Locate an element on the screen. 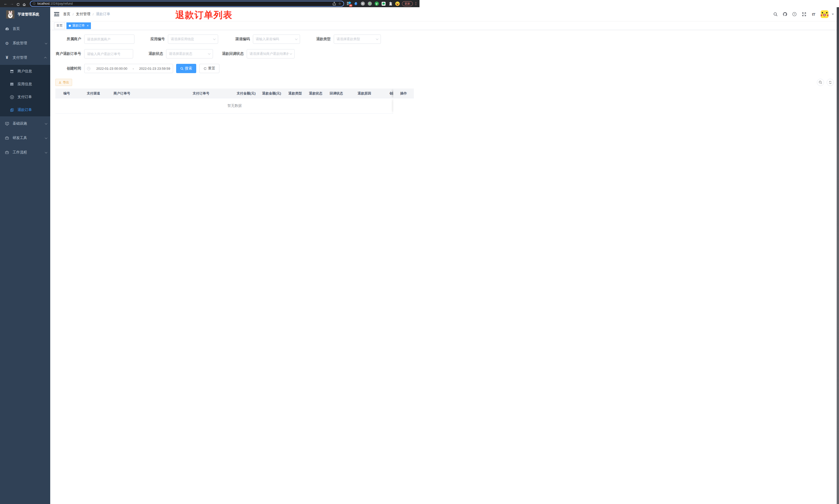 The width and height of the screenshot is (839, 504). refund-type-select: 请选择退款类型 is located at coordinates (357, 39).